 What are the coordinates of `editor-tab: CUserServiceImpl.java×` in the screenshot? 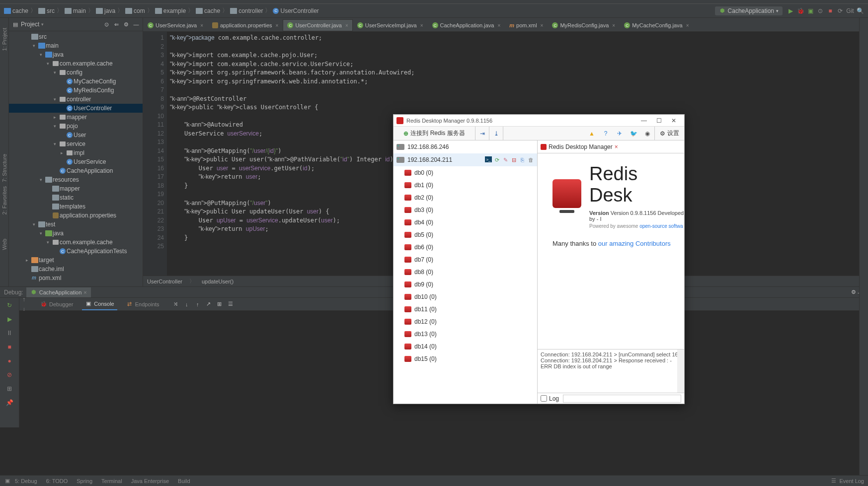 It's located at (391, 25).